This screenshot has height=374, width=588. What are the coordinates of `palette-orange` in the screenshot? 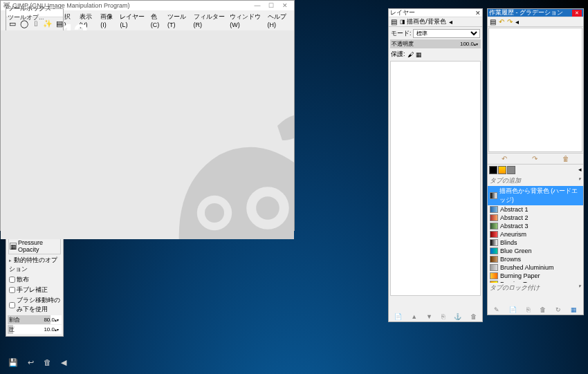 It's located at (502, 170).